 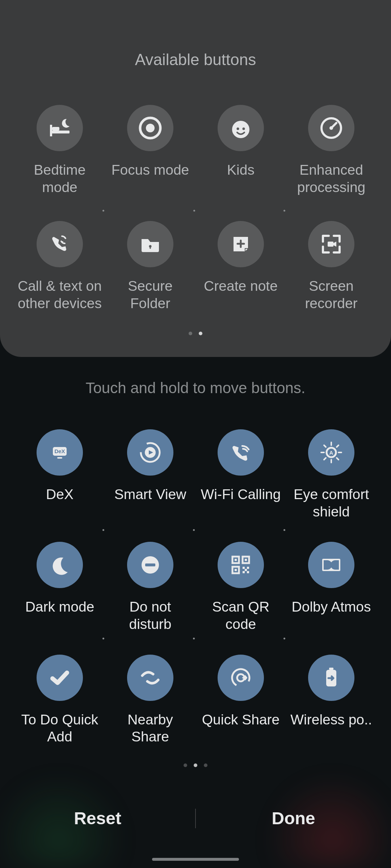 I want to click on gauge-icon, so click(x=331, y=128).